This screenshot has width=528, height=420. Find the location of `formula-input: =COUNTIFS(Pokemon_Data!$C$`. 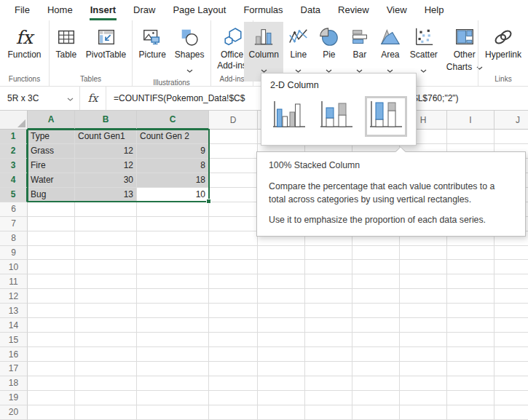

formula-input: =COUNTIFS(Pokemon_Data!$C$ is located at coordinates (176, 98).